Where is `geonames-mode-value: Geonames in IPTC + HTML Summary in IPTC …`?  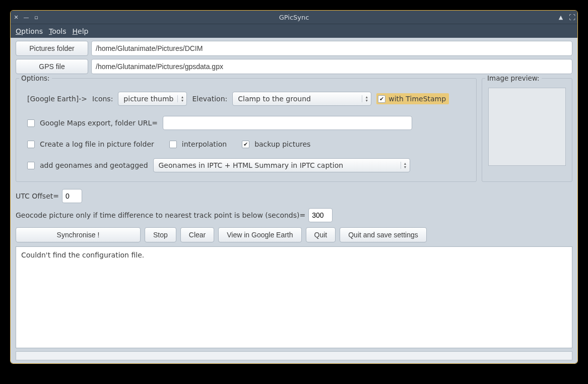 geonames-mode-value: Geonames in IPTC + HTML Summary in IPTC … is located at coordinates (251, 165).